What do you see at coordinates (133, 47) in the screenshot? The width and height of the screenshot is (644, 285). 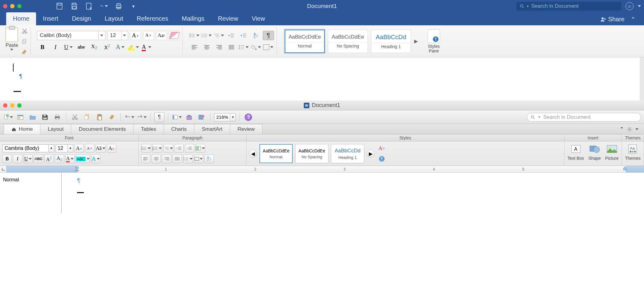 I see `highlight-button` at bounding box center [133, 47].